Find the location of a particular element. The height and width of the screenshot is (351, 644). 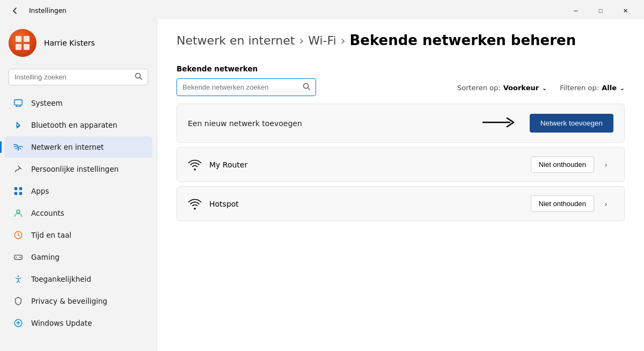

close-button: ✕ is located at coordinates (625, 11).